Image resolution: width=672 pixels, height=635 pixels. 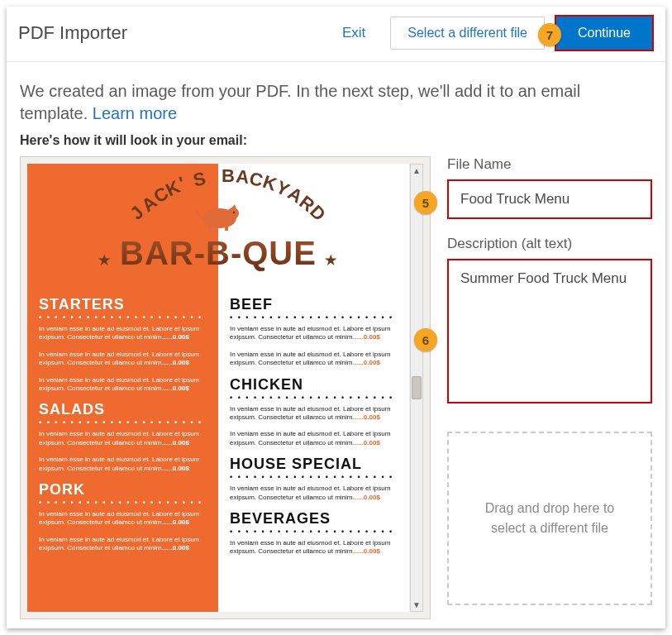 I want to click on select-different-file-button: Select a different file, so click(x=468, y=33).